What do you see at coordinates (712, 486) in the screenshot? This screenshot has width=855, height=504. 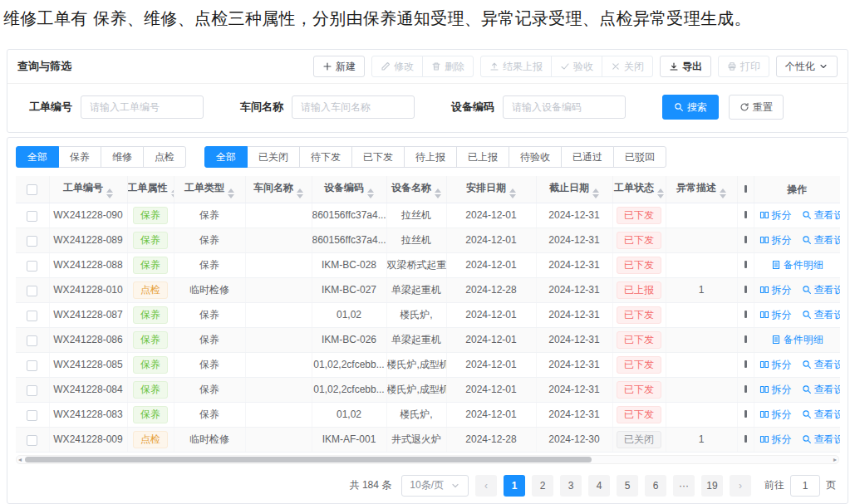 I see `page-button-19: 19` at bounding box center [712, 486].